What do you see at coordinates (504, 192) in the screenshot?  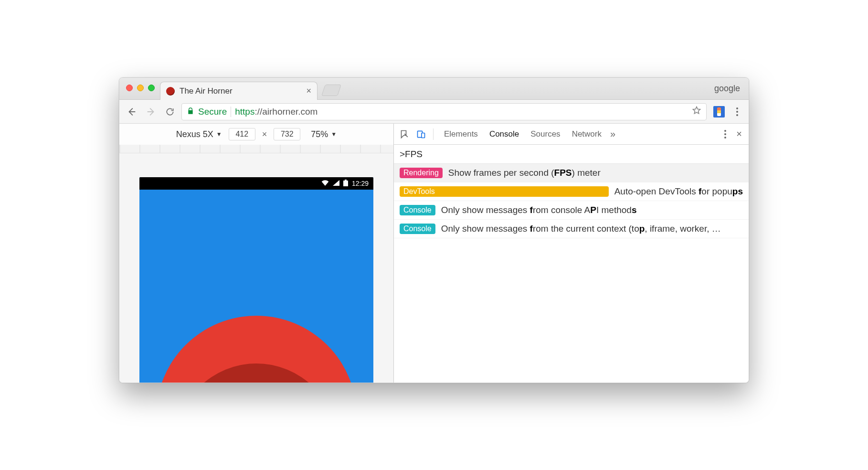 I see `suggestion-badge: DevTools` at bounding box center [504, 192].